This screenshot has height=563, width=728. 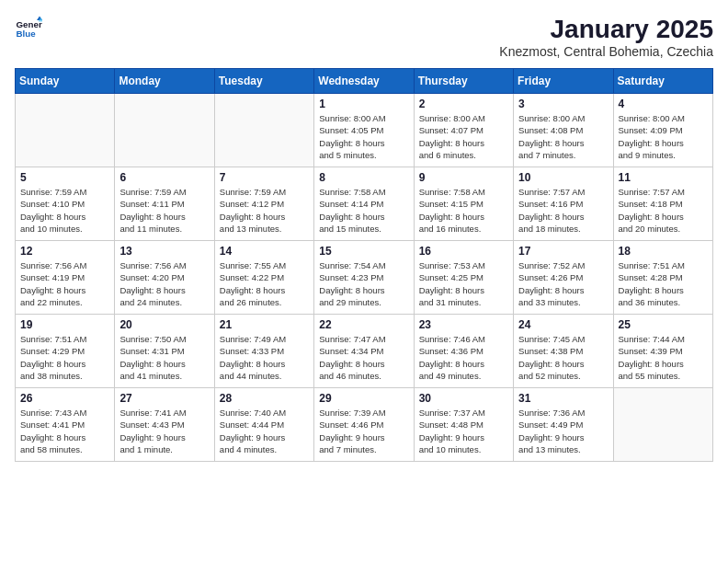 What do you see at coordinates (364, 81) in the screenshot?
I see `weekday-header-wednesday: Wednesday` at bounding box center [364, 81].